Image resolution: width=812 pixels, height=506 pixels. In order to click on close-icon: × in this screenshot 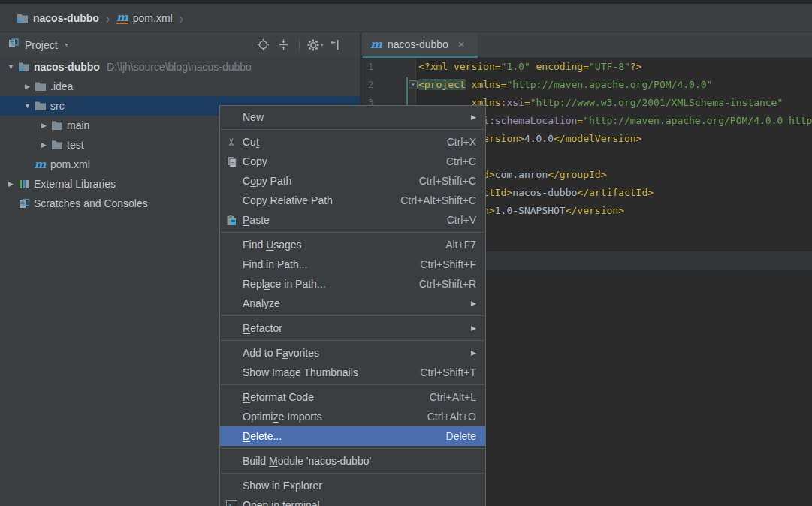, I will do `click(461, 44)`.